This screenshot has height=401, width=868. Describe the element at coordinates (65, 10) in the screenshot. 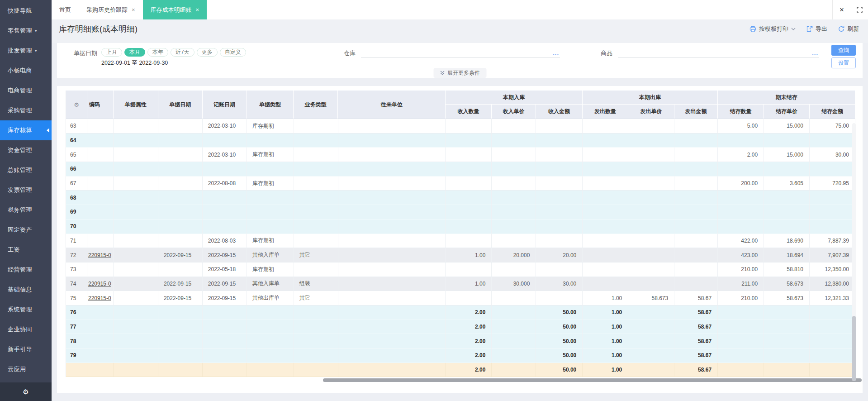

I see `tab-0: 首页` at that location.